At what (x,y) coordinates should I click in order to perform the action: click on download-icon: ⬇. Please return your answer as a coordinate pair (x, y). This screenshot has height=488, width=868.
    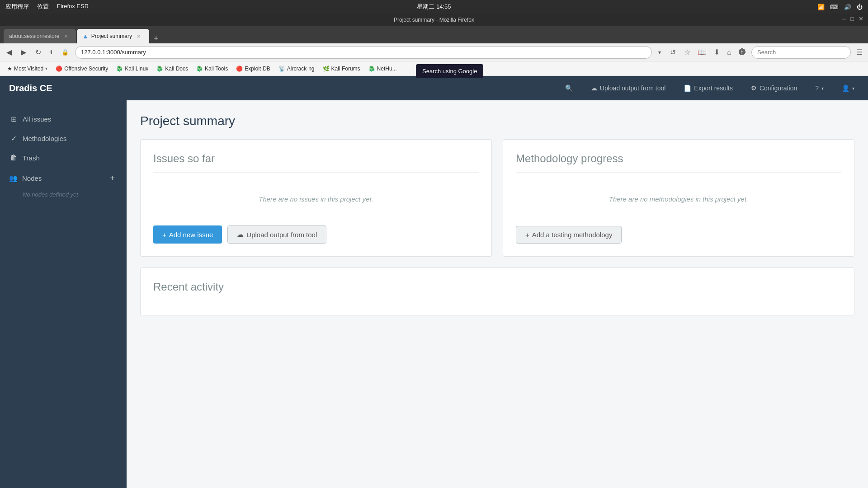
    Looking at the image, I should click on (717, 52).